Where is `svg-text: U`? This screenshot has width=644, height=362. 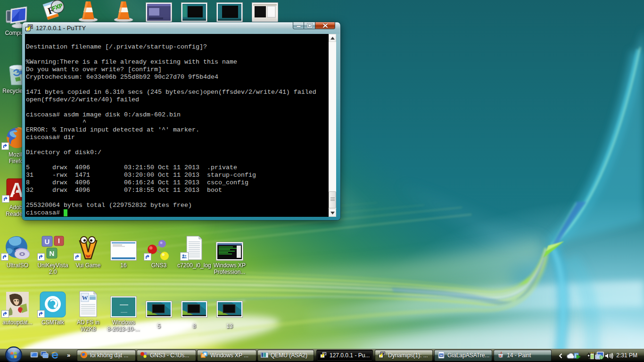
svg-text: U is located at coordinates (47, 241).